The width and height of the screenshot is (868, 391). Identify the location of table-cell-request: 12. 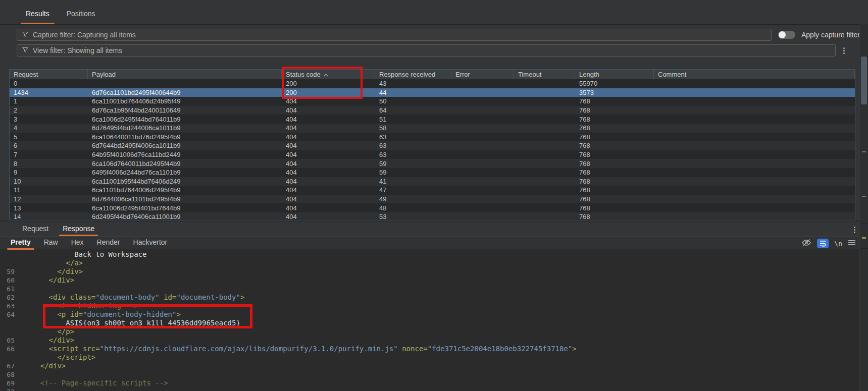
(48, 199).